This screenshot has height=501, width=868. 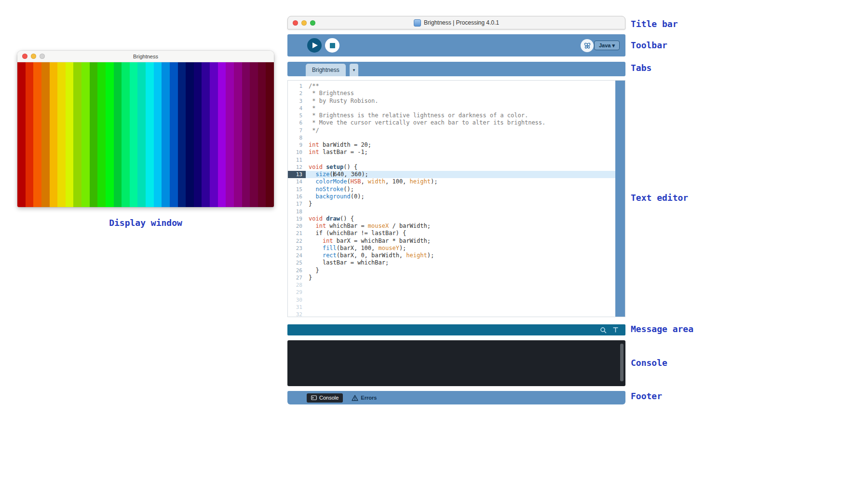 What do you see at coordinates (615, 330) in the screenshot?
I see `clear-console-icon` at bounding box center [615, 330].